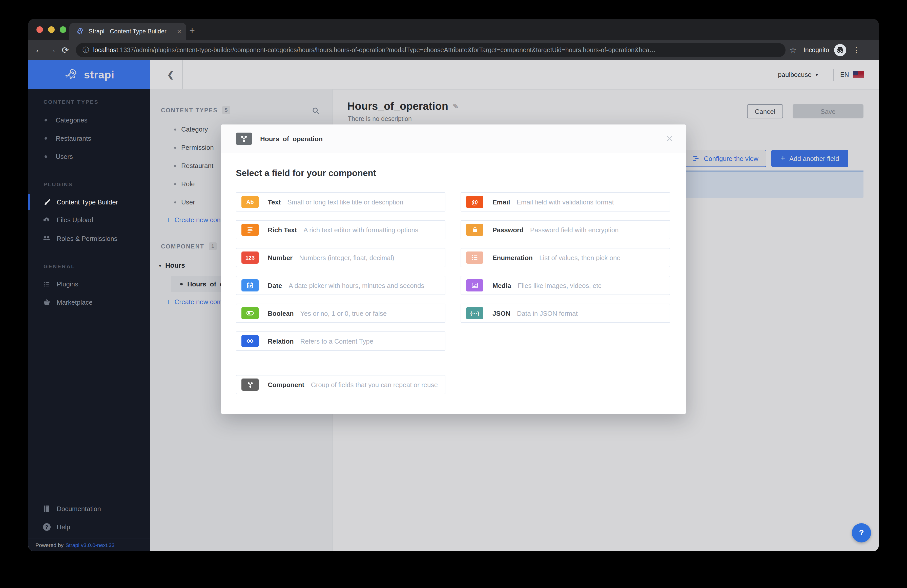 The image size is (907, 588). What do you see at coordinates (179, 31) in the screenshot?
I see `tab-close-icon: ×` at bounding box center [179, 31].